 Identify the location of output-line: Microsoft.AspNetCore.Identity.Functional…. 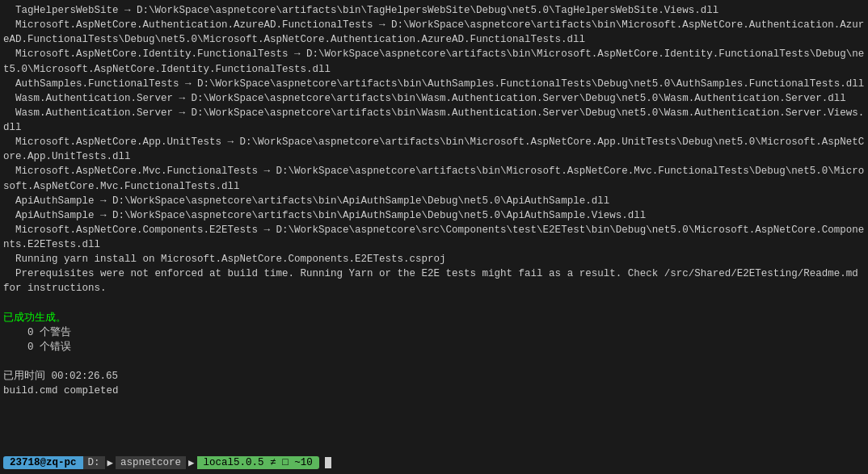
(434, 61).